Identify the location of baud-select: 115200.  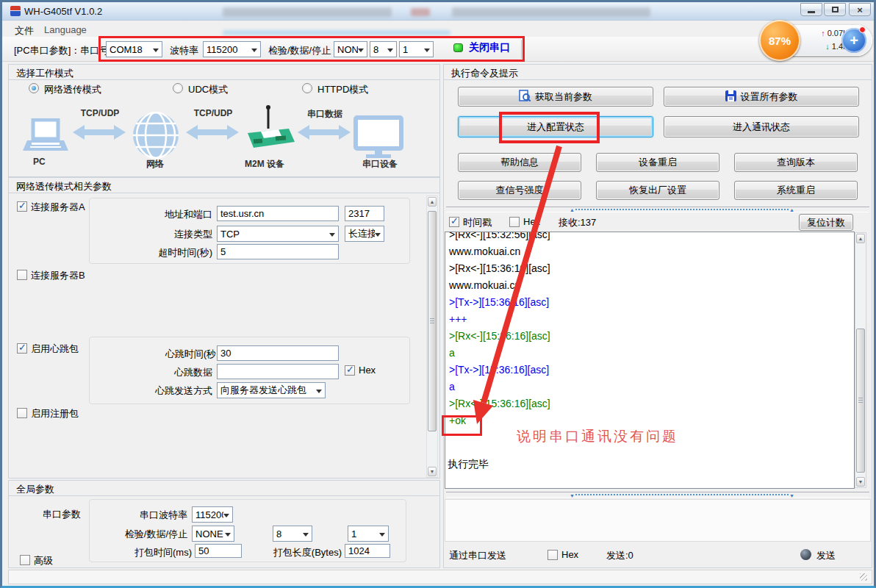
(232, 49).